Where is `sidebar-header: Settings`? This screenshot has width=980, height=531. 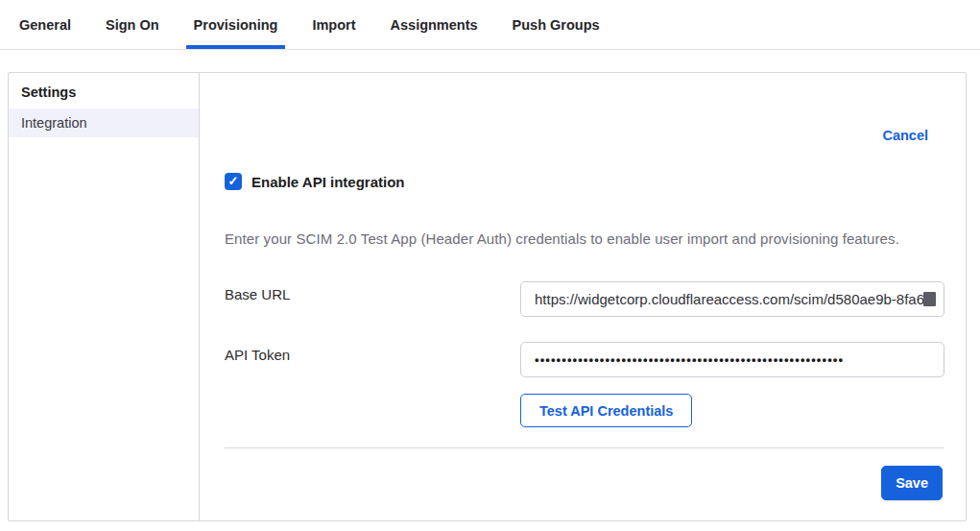
sidebar-header: Settings is located at coordinates (104, 90).